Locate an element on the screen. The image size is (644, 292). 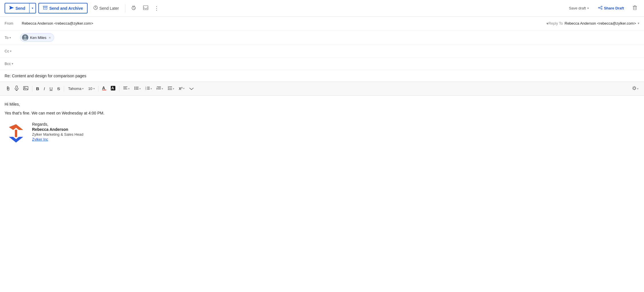
more-formatting-button is located at coordinates (191, 89).